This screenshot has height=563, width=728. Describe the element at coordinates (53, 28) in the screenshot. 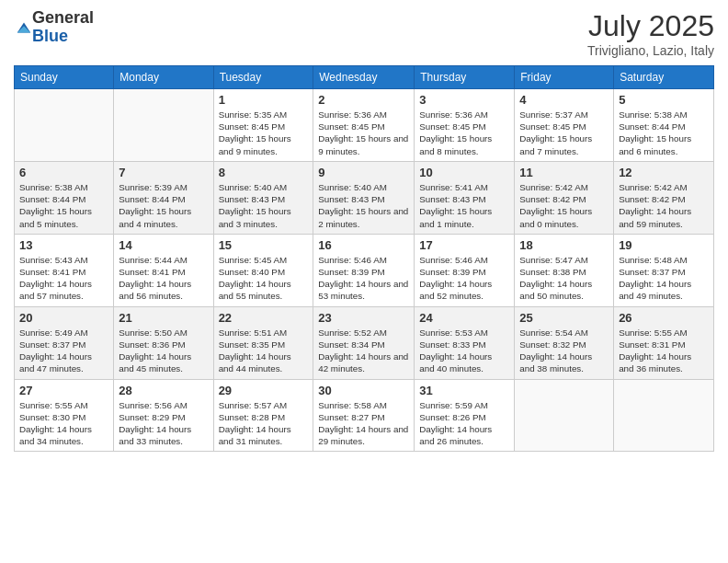

I see `logo: General Blue` at that location.